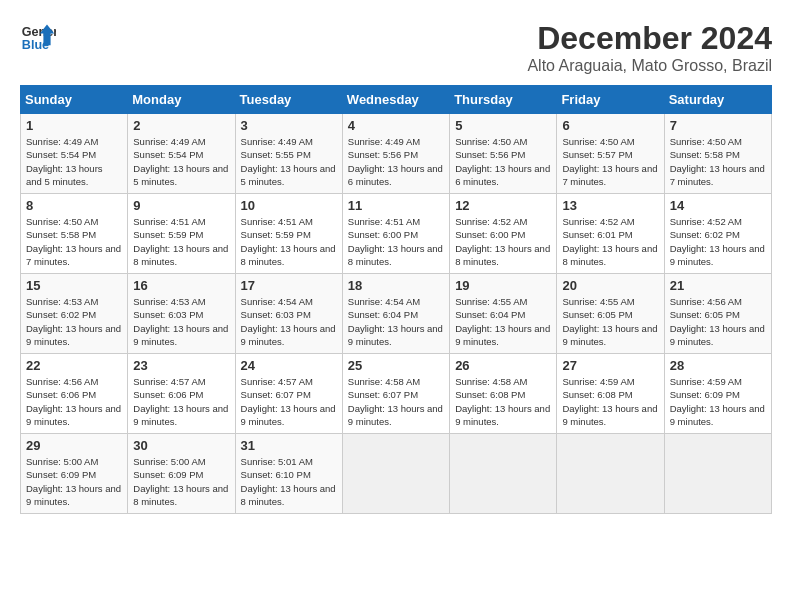  I want to click on day-number: 29, so click(74, 446).